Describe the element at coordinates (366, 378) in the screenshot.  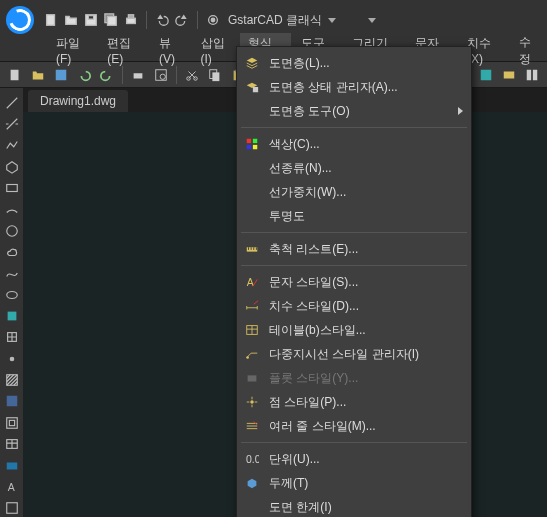
I see `menu-item-label: 플롯 스타일(Y)...` at that location.